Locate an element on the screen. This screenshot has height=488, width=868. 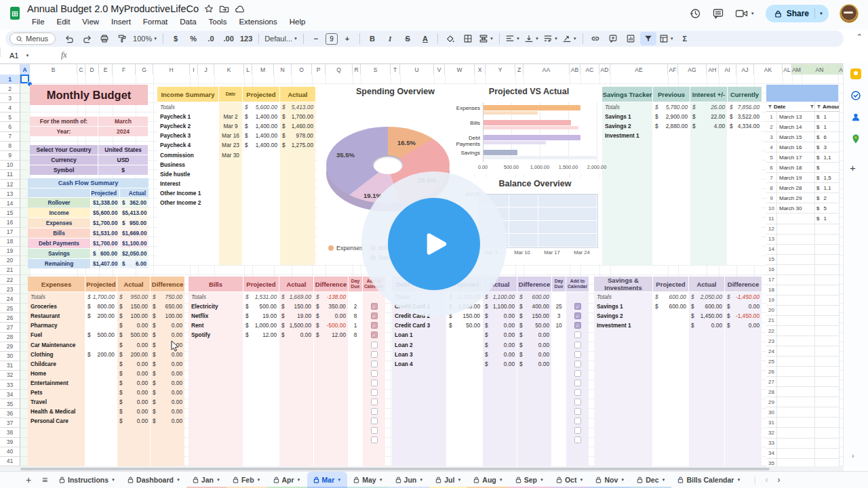
table-row: 34 is located at coordinates (803, 454).